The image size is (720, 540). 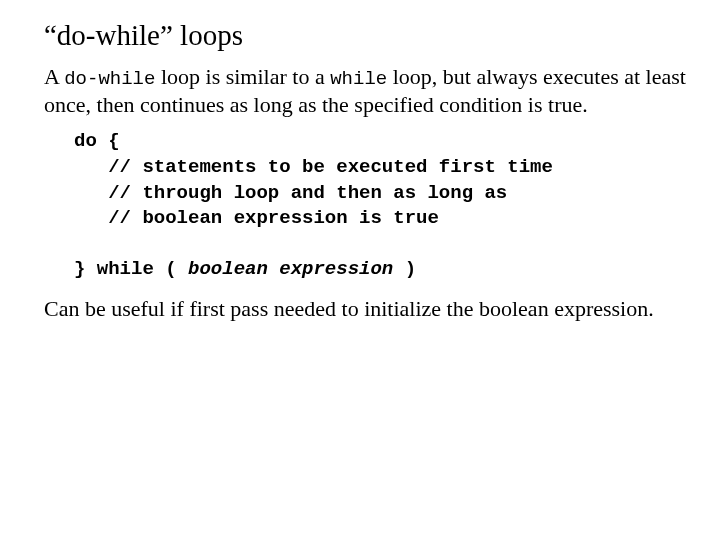 I want to click on code-inline-while: while, so click(x=358, y=79).